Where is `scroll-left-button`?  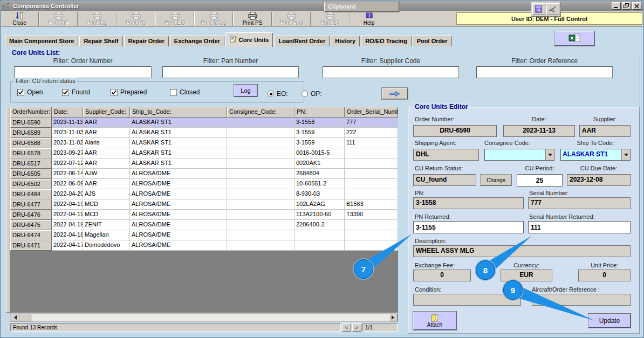
scroll-left-button is located at coordinates (15, 318).